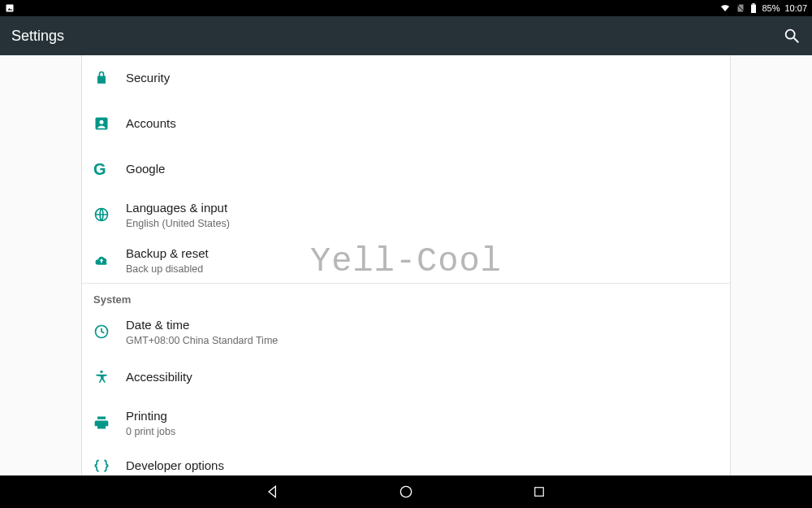 The image size is (812, 508). Describe the element at coordinates (406, 169) in the screenshot. I see `settings-item-google: G Google` at that location.